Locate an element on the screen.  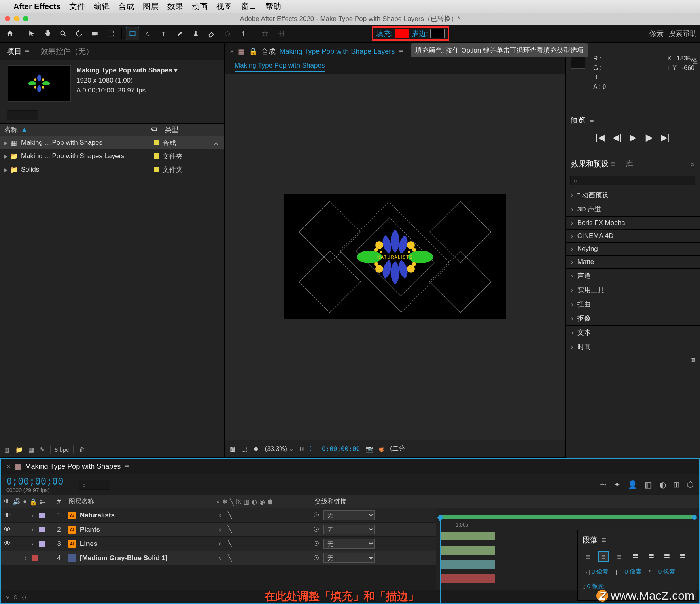
effect-category: 实用工具 is located at coordinates (633, 290).